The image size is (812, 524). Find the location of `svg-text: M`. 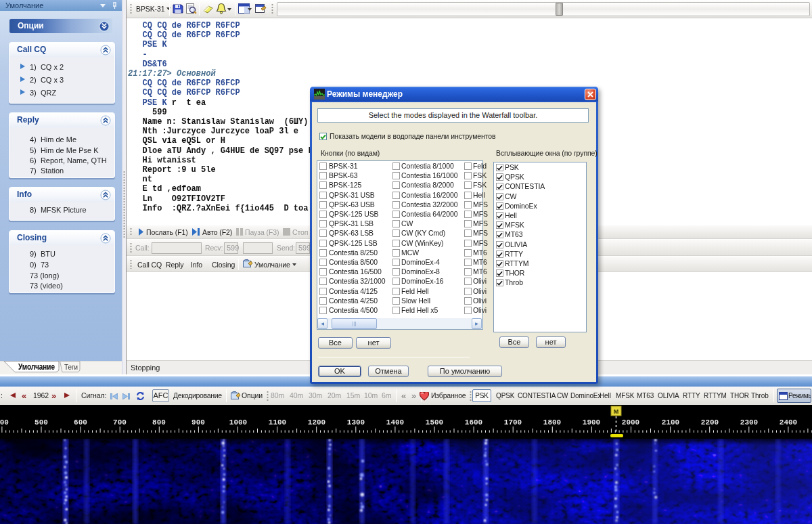

svg-text: M is located at coordinates (616, 412).